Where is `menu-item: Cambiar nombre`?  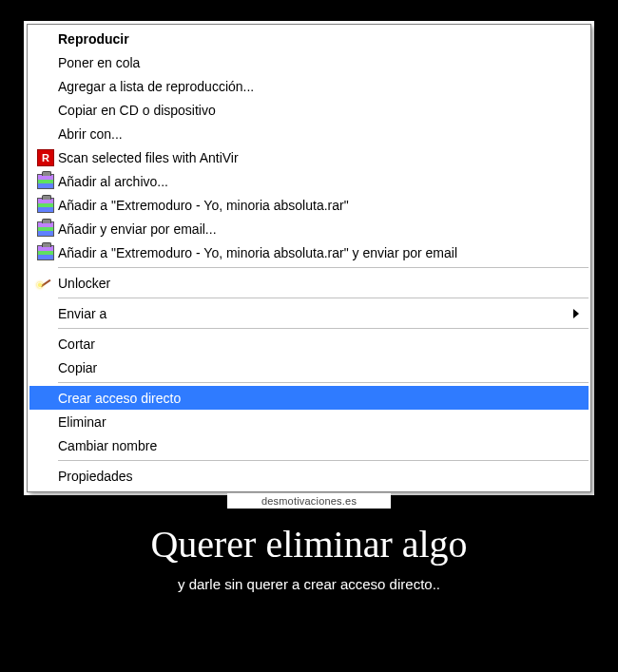
menu-item: Cambiar nombre is located at coordinates (309, 445).